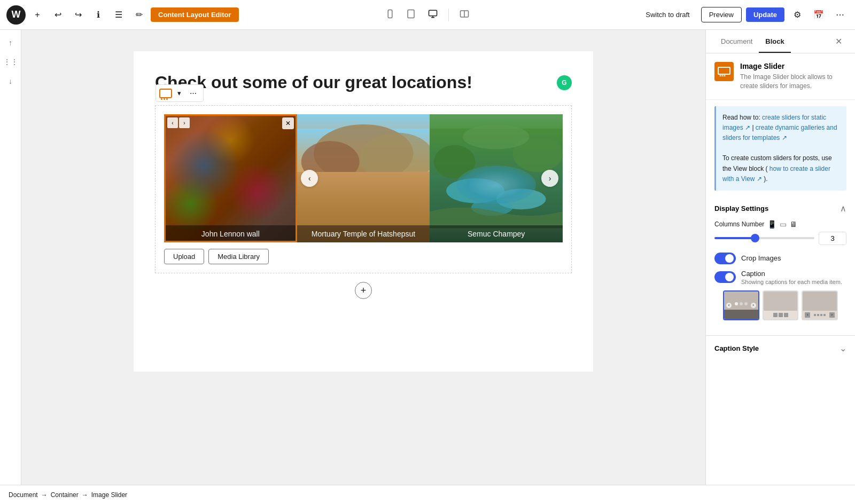 This screenshot has width=855, height=504. What do you see at coordinates (231, 178) in the screenshot?
I see `slide-1-image` at bounding box center [231, 178].